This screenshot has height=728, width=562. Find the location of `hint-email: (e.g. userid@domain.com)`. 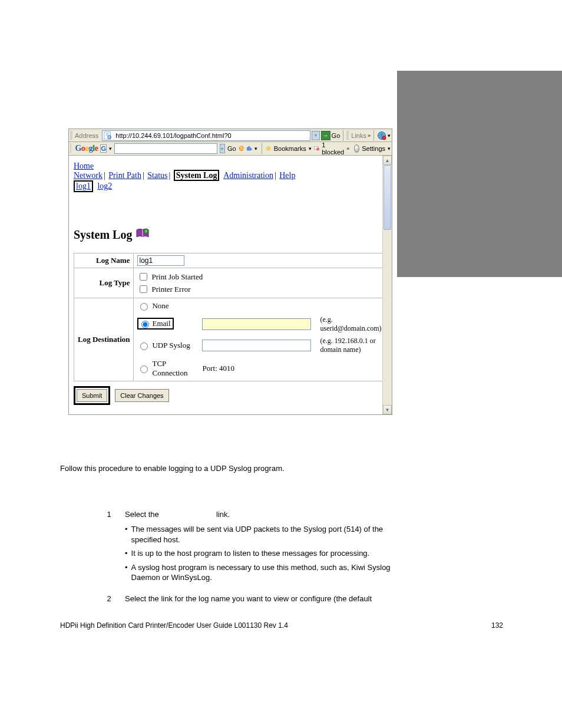

hint-email: (e.g. userid@domain.com) is located at coordinates (351, 324).